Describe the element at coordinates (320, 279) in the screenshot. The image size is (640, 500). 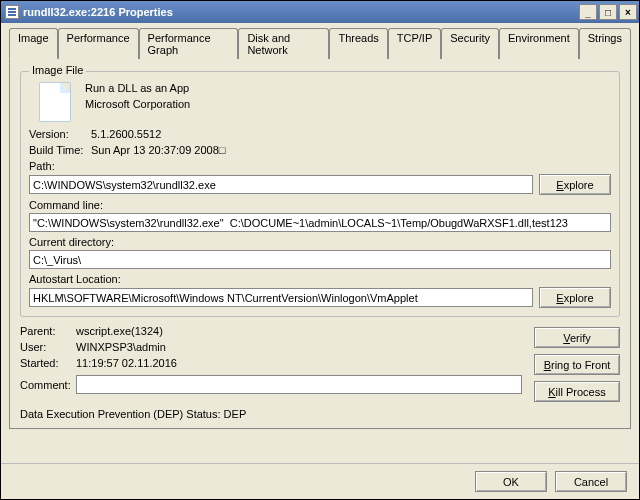
I see `autostart-label: Autostart Location:` at that location.